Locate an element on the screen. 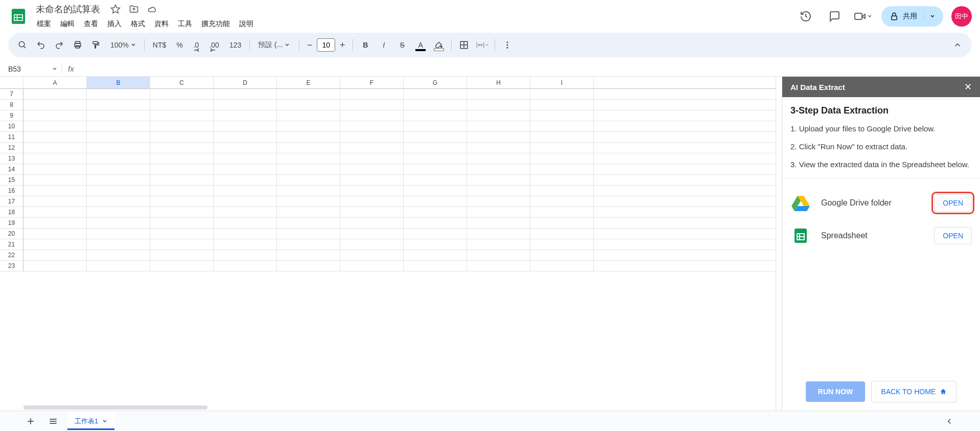  zoom-dropdown: 100% is located at coordinates (123, 45).